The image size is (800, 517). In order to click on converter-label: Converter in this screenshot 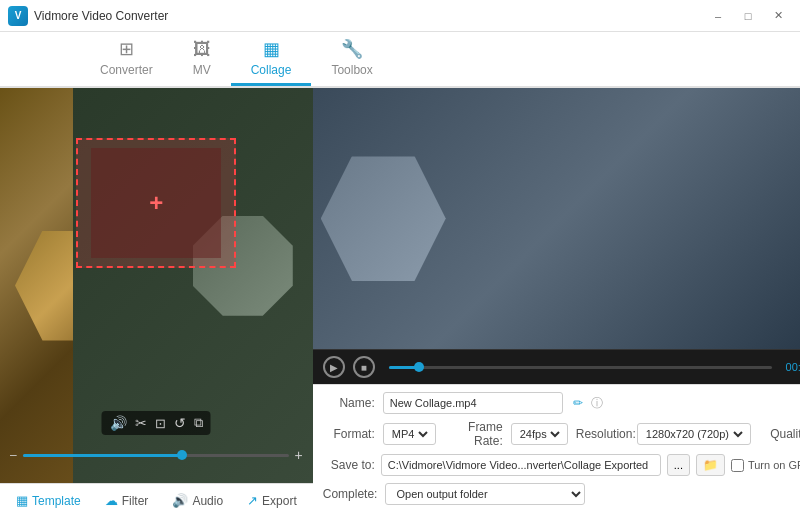, I will do `click(126, 70)`.